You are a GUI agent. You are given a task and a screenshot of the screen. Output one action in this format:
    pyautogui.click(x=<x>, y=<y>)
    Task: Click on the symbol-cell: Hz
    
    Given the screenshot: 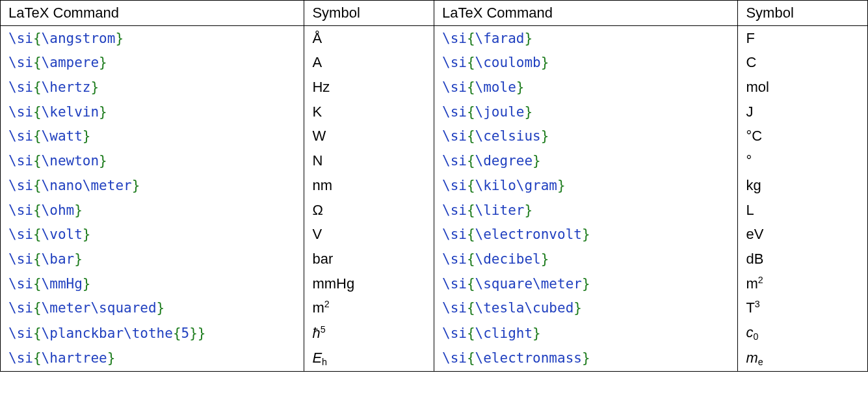 What is the action you would take?
    pyautogui.click(x=369, y=87)
    